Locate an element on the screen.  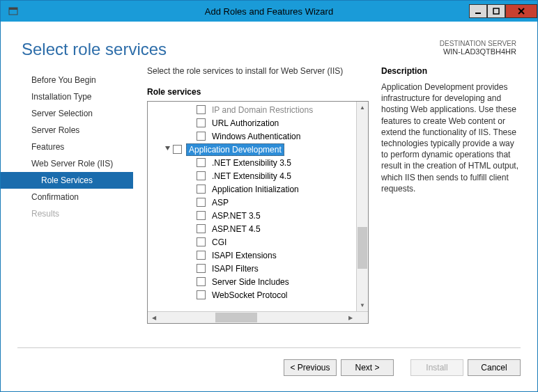
tree-item-label: .NET Extensibility 3.5 is located at coordinates (252, 163).